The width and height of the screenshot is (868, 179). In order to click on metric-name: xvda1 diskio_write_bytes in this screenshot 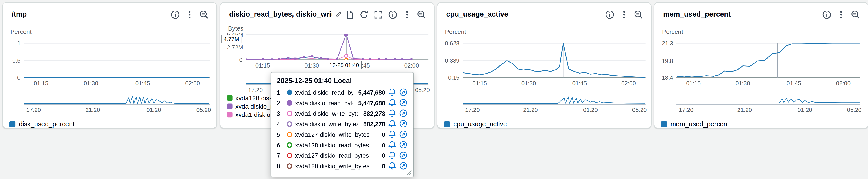, I will do `click(327, 113)`.